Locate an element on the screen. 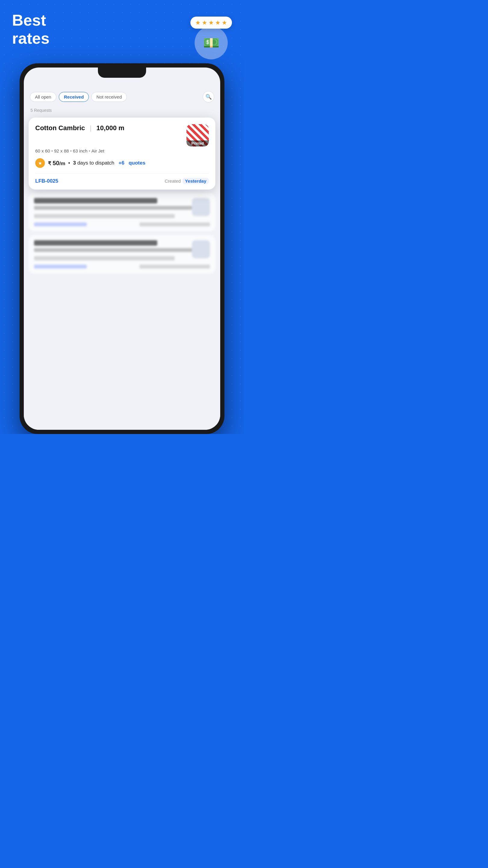 This screenshot has width=488, height=868. spec-1: 60 x 60 is located at coordinates (42, 151).